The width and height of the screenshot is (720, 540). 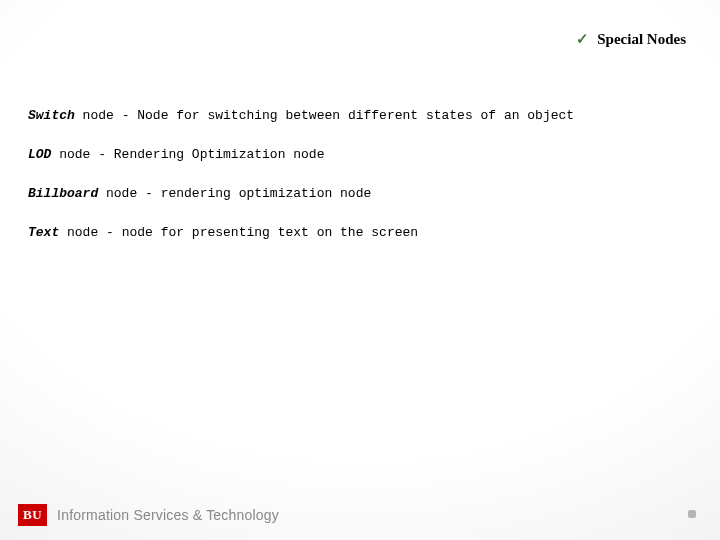 I want to click on node-line-switch: Switch node - Node for switching between…, so click(x=360, y=116).